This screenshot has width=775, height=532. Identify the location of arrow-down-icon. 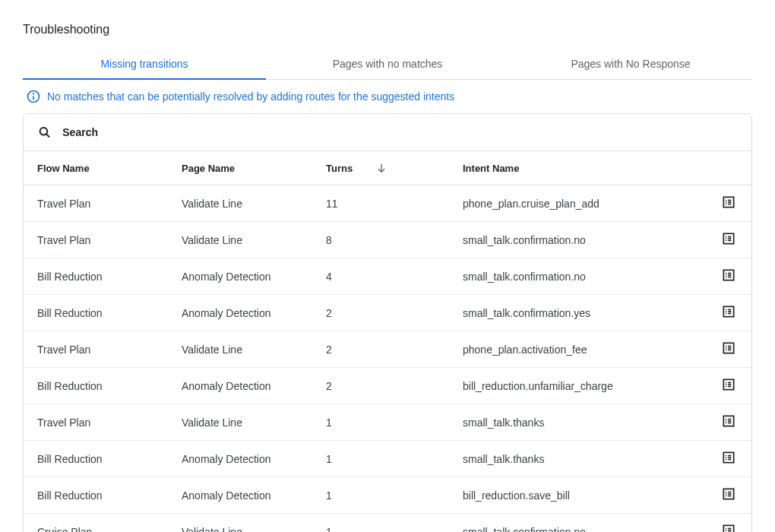
(381, 168).